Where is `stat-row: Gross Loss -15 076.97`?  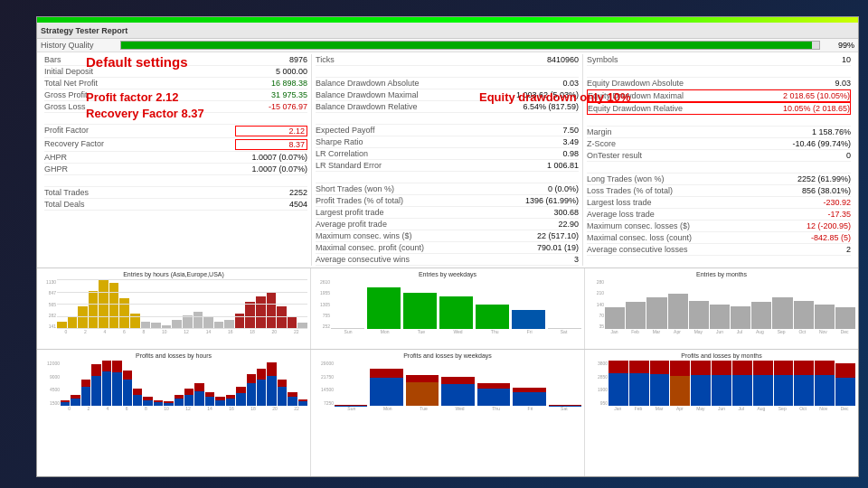
stat-row: Gross Loss -15 076.97 is located at coordinates (175, 107).